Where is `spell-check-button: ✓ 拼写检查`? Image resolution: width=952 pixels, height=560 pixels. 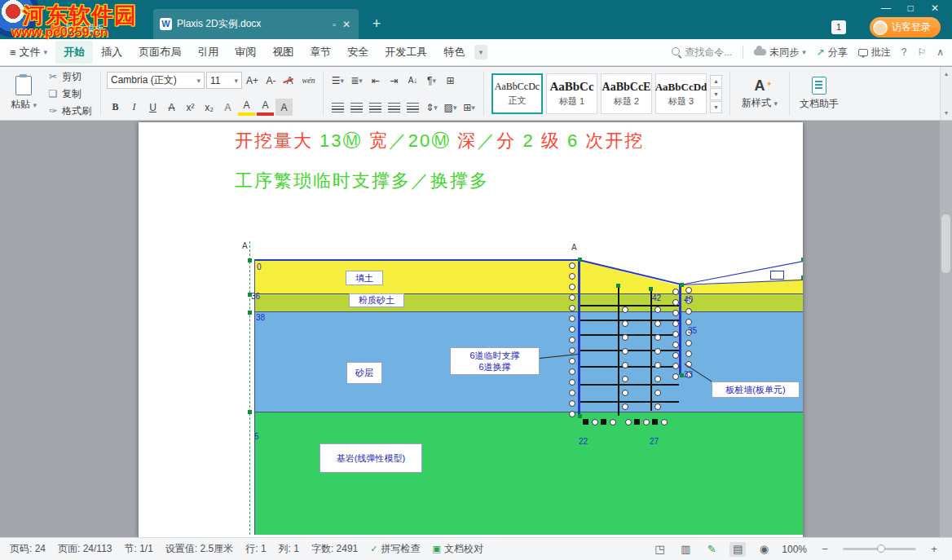 spell-check-button: ✓ 拼写检查 is located at coordinates (394, 549).